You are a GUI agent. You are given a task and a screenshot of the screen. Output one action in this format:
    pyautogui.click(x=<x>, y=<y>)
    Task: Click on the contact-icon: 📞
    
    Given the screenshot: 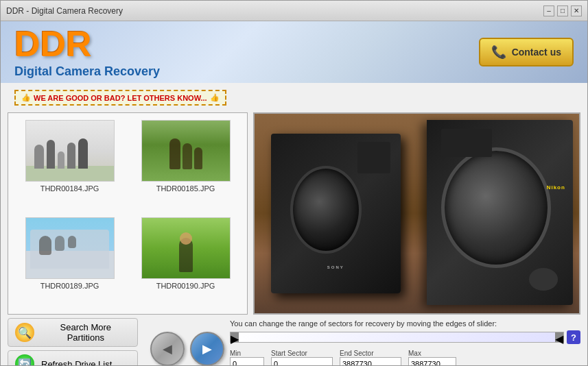 What is the action you would take?
    pyautogui.click(x=499, y=52)
    